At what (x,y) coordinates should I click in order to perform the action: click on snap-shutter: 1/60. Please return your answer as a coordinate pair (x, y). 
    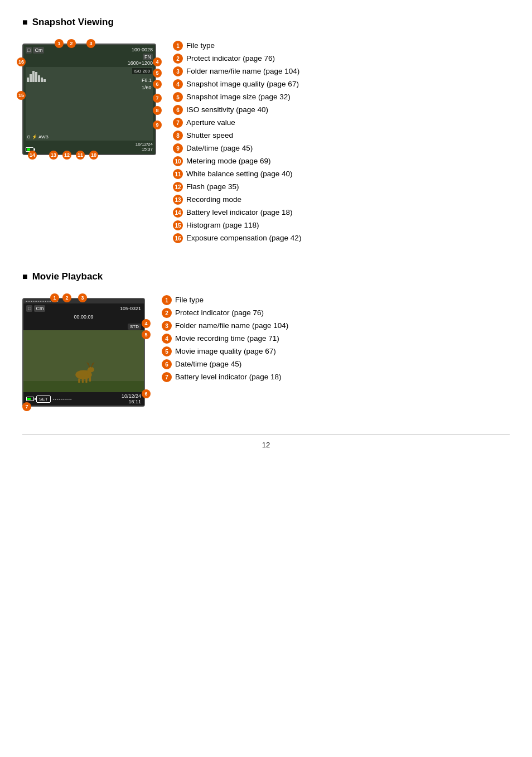
    Looking at the image, I should click on (147, 88).